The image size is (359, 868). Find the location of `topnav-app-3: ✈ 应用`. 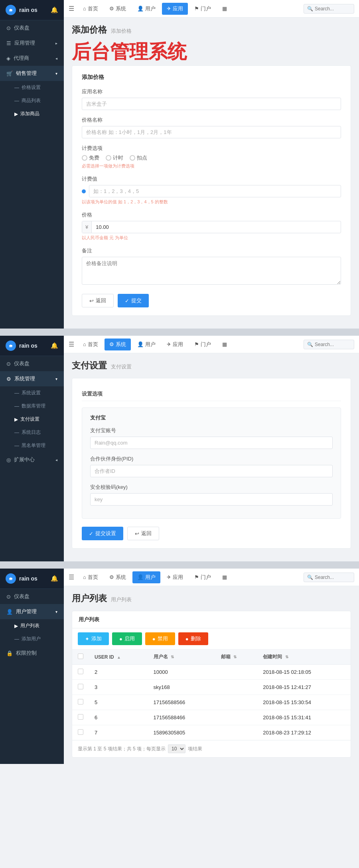

topnav-app-3: ✈ 应用 is located at coordinates (175, 577).